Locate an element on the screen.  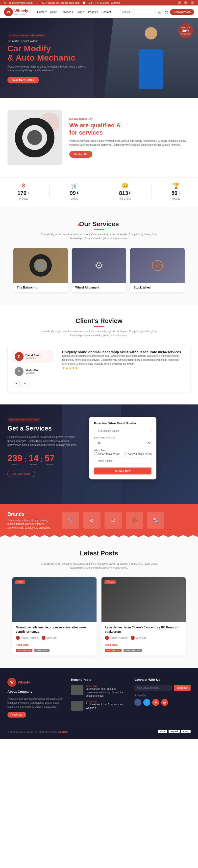
hero-subtitle: We Make Custom Wheel is located at coordinates (49, 41).